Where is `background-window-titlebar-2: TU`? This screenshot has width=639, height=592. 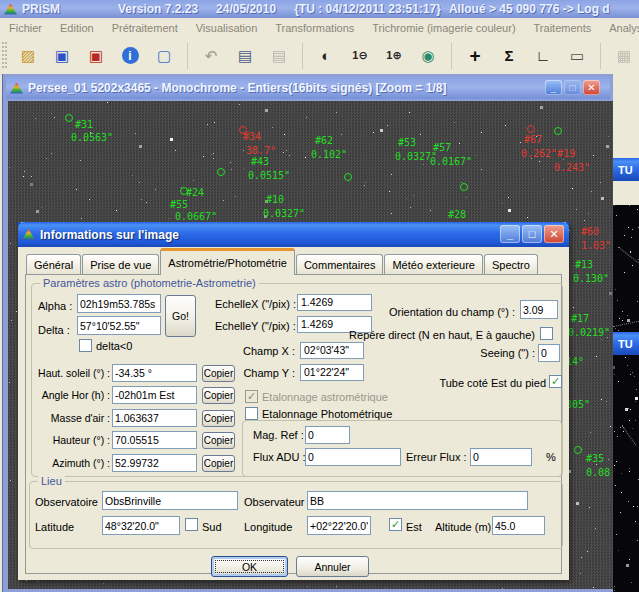 background-window-titlebar-2: TU is located at coordinates (626, 344).